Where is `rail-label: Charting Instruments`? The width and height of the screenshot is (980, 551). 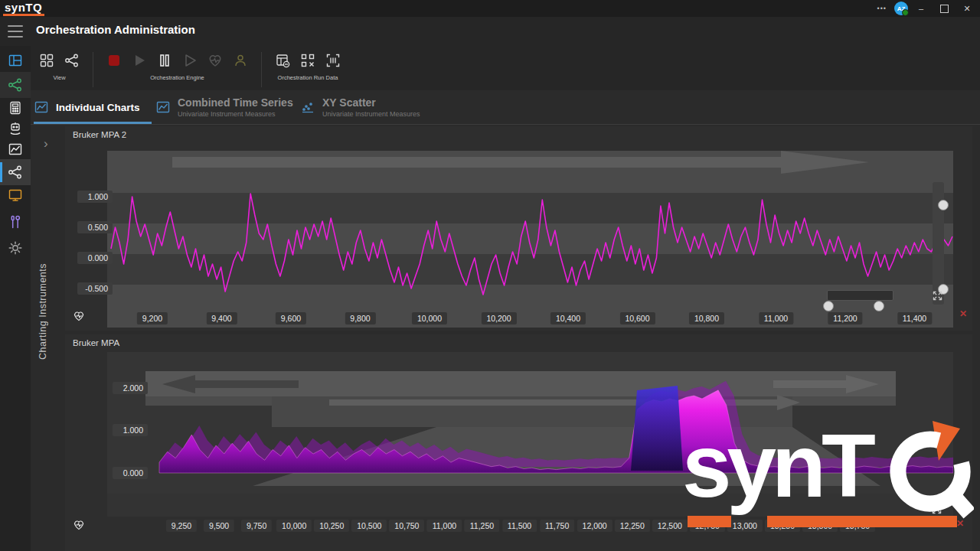
rail-label: Charting Instruments is located at coordinates (43, 264).